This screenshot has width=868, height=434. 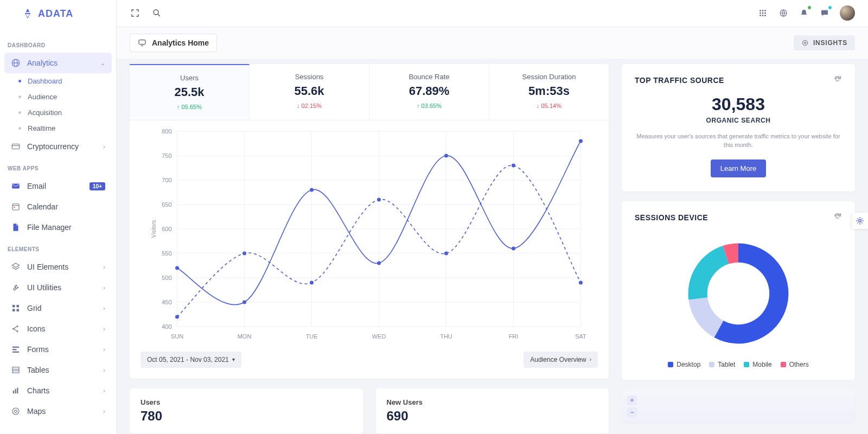 I want to click on map-card: + −, so click(x=738, y=406).